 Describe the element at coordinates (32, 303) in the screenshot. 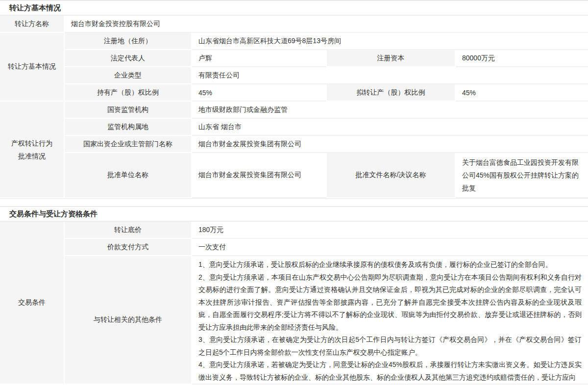

I see `trade-group-label: 交易条件` at that location.